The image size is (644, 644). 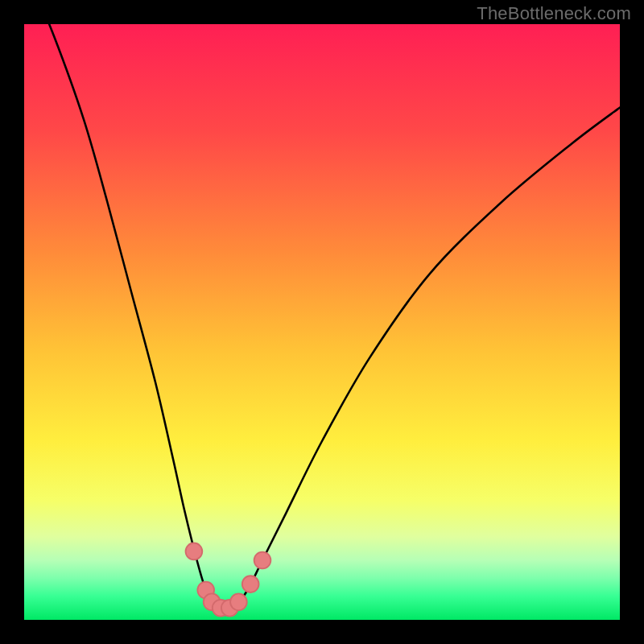 I want to click on markers-group, so click(x=229, y=580).